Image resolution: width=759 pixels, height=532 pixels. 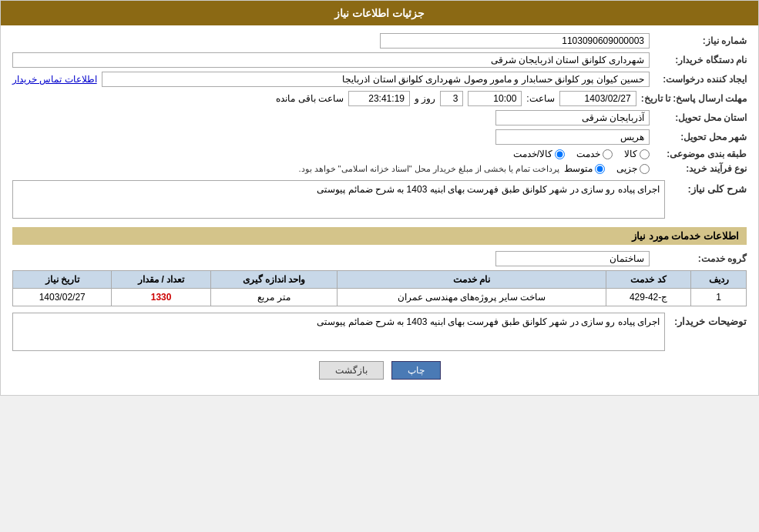 I want to click on radio-kala-khadamat: کالا/خدمت, so click(x=539, y=154).